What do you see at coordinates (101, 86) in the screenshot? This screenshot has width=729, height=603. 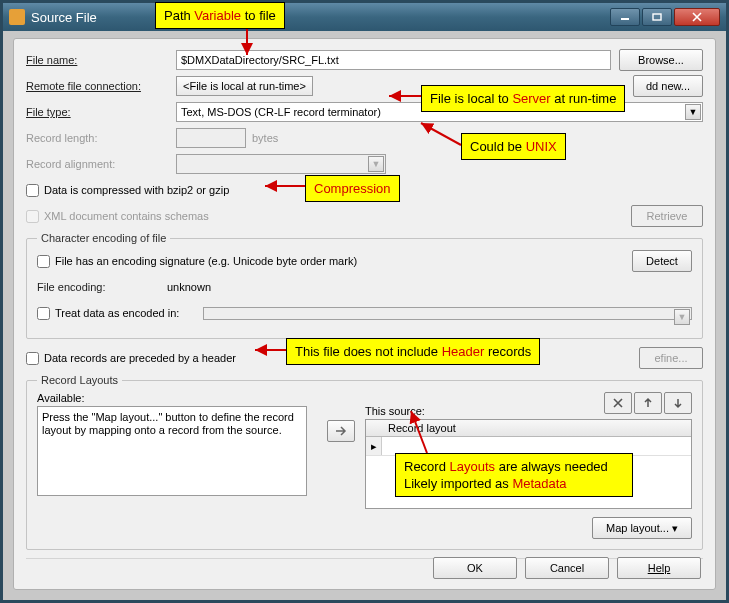 I see `remote-connection-label: Remote file connection:` at bounding box center [101, 86].